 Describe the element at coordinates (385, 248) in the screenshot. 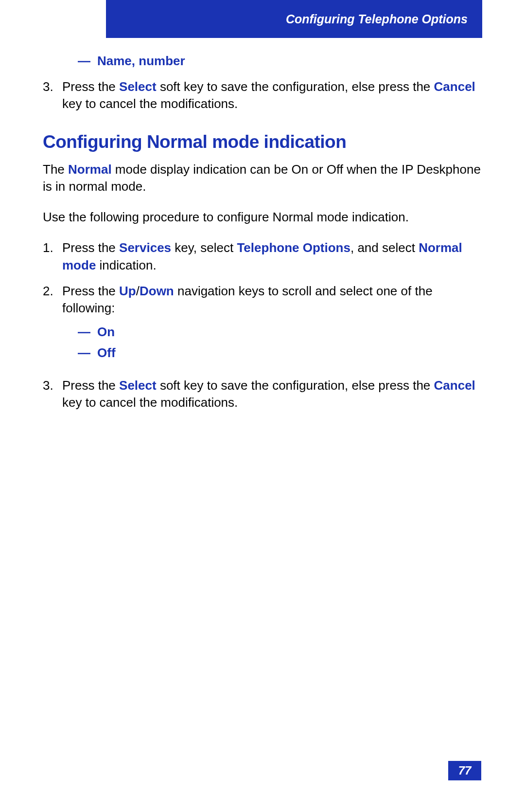

I see `text-part: , and select` at that location.